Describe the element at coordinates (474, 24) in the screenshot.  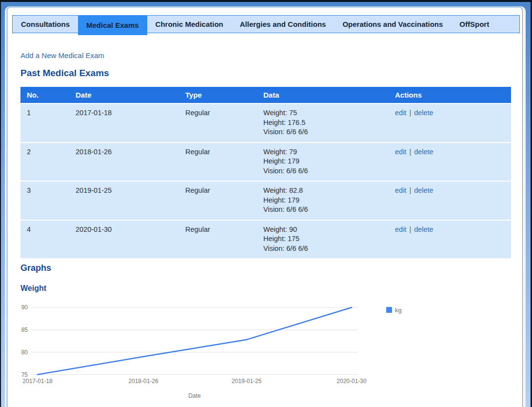
I see `tab-offsport: OffSport` at that location.